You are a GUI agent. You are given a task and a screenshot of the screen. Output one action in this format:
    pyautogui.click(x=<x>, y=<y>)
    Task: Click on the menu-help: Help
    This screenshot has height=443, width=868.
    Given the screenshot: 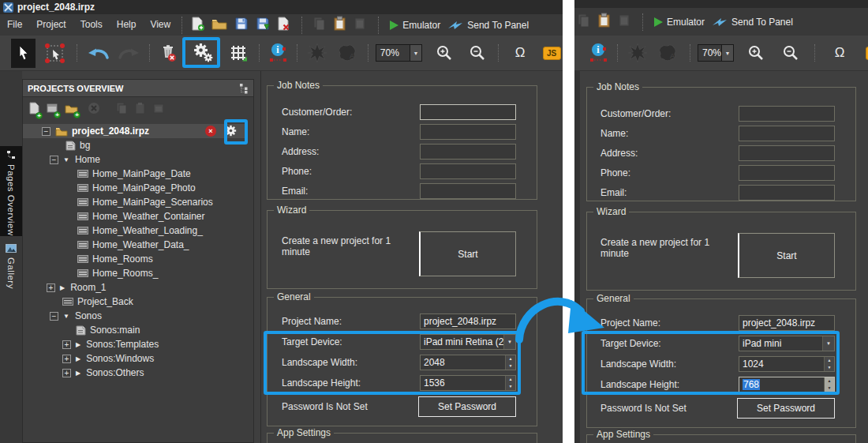 What is the action you would take?
    pyautogui.click(x=126, y=25)
    